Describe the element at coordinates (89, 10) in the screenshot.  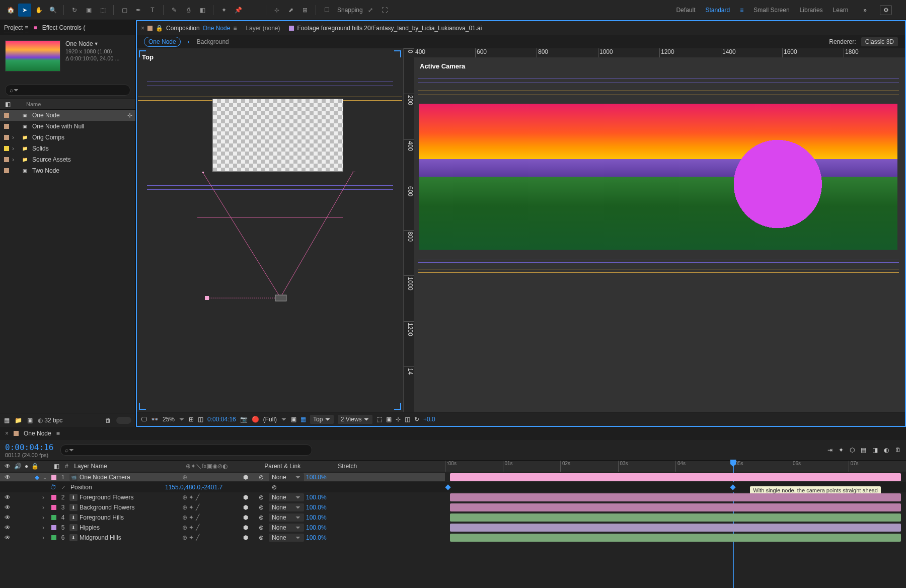
I see `camera-tool: ▣` at that location.